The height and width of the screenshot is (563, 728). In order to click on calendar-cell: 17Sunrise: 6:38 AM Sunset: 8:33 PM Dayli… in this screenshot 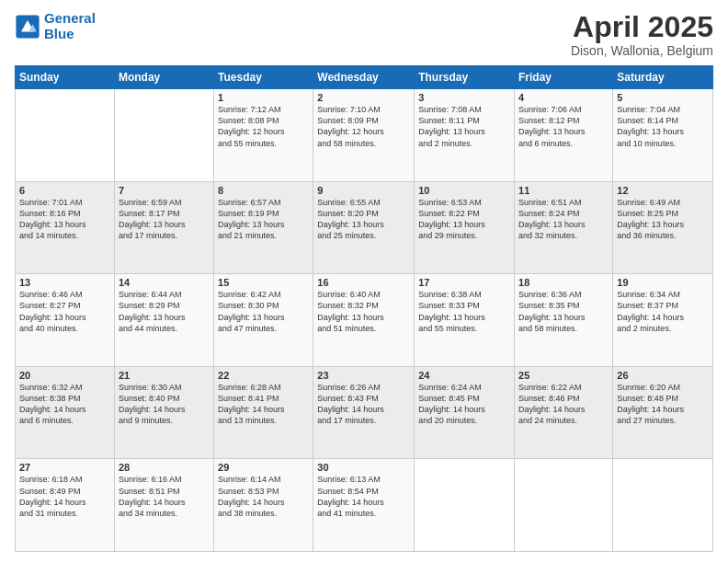, I will do `click(465, 320)`.